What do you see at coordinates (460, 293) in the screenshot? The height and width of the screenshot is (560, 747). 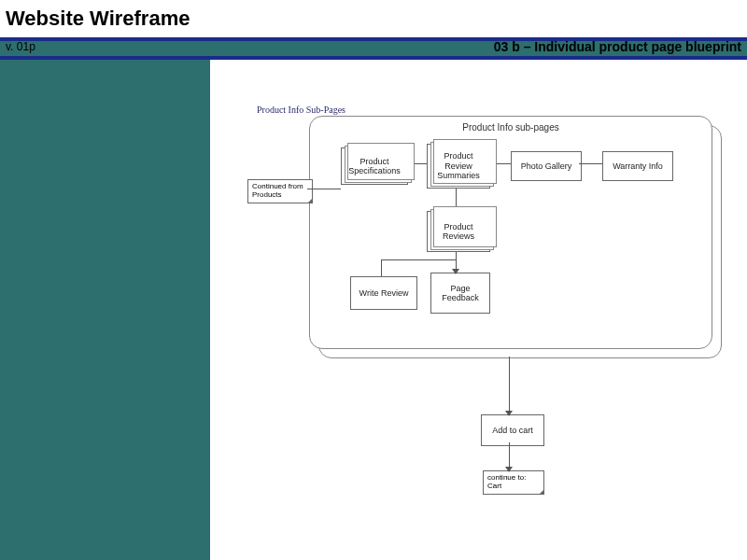 I see `label-page-feedback: Page Feedback` at bounding box center [460, 293].